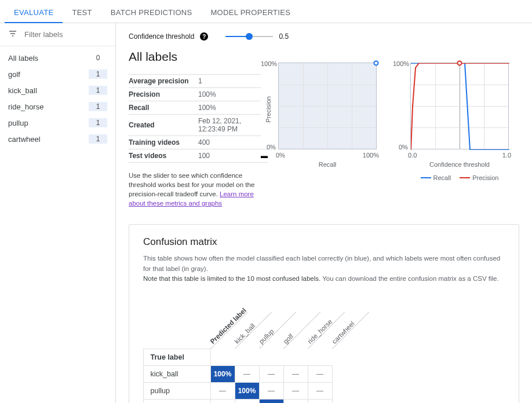 The image size is (532, 403). Describe the element at coordinates (58, 107) in the screenshot. I see `label-item-ride-horse: ride_horse 1` at that location.